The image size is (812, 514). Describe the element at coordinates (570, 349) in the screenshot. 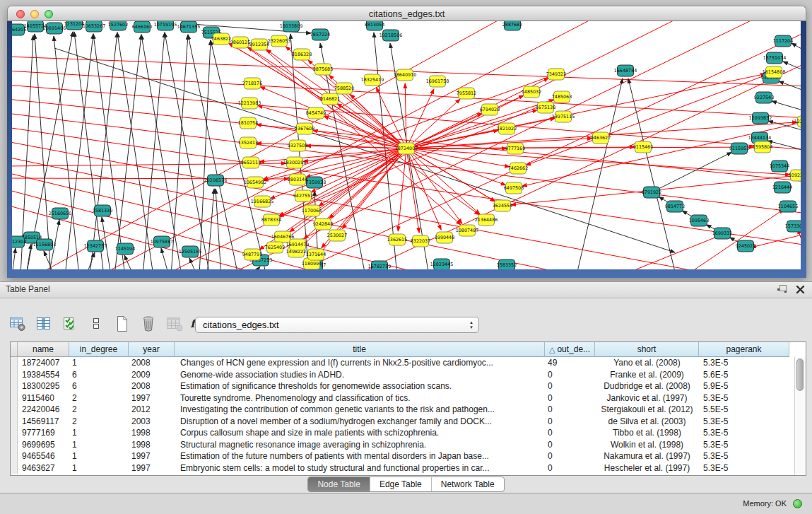

I see `column-header-out-de-: △out_de...` at that location.